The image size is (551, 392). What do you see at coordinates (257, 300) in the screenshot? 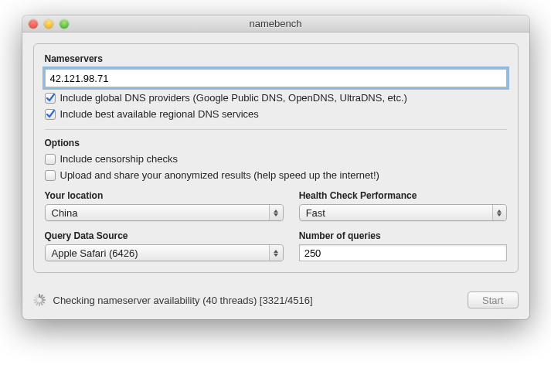
I see `status-text: Checking nameserver availability (40 thr…` at bounding box center [257, 300].